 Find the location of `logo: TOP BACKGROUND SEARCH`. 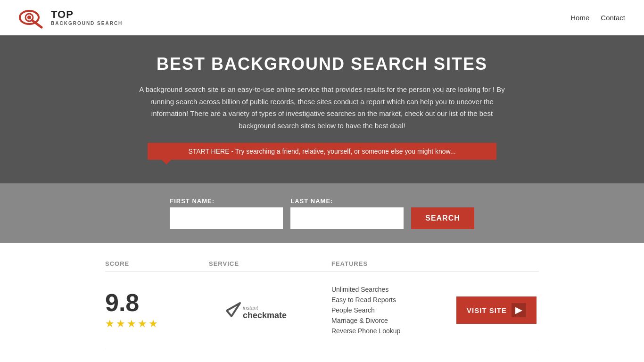

logo: TOP BACKGROUND SEARCH is located at coordinates (71, 17).